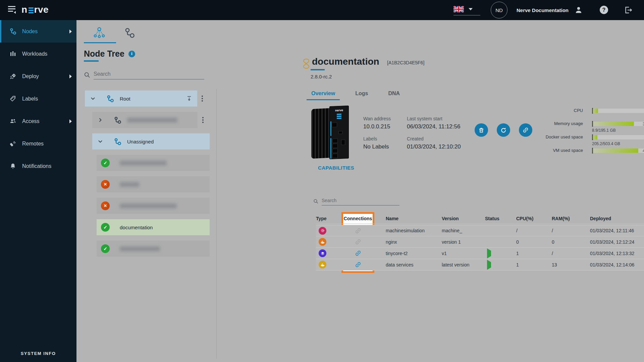 This screenshot has height=362, width=644. I want to click on avatar-initials: ND, so click(499, 10).